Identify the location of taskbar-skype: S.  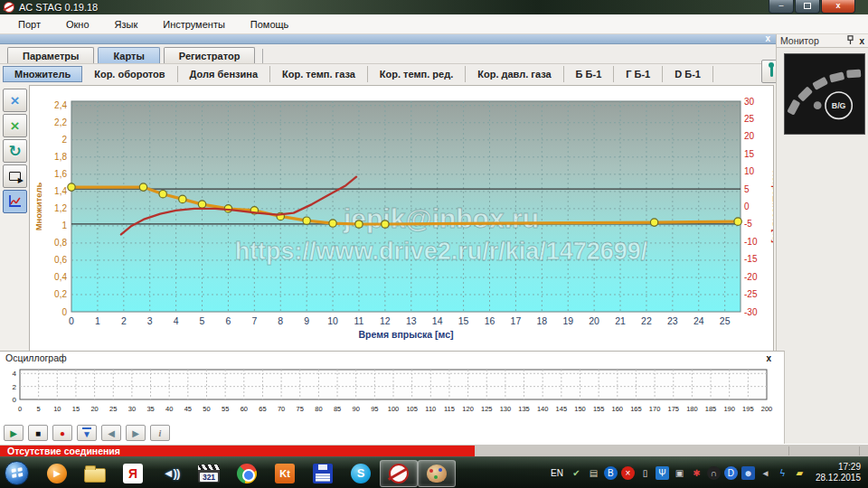
(361, 474).